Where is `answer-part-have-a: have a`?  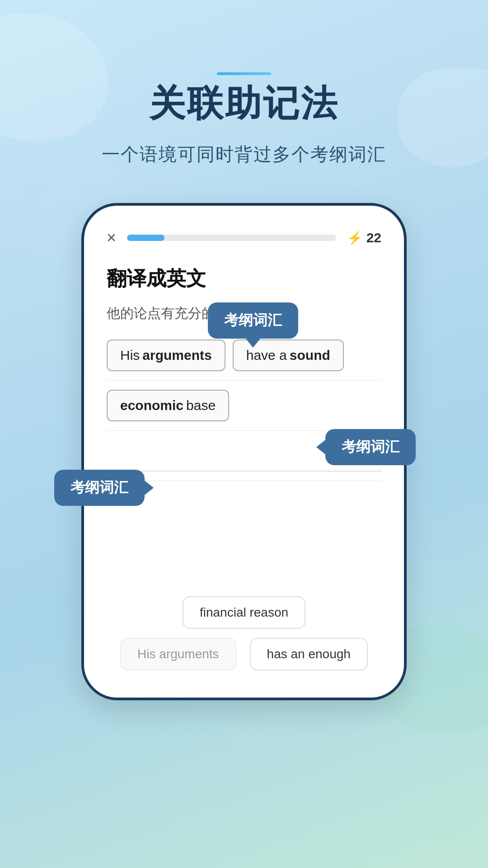
answer-part-have-a: have a is located at coordinates (267, 355).